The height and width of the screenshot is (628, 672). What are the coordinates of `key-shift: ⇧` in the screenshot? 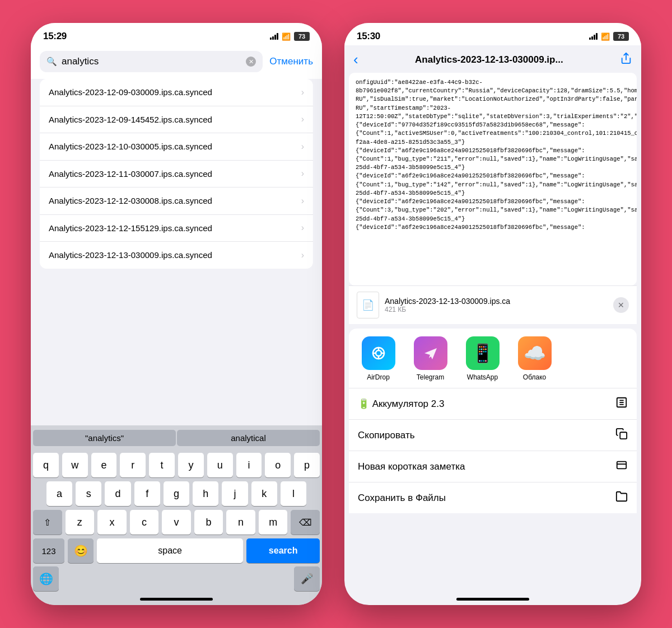 It's located at (48, 522).